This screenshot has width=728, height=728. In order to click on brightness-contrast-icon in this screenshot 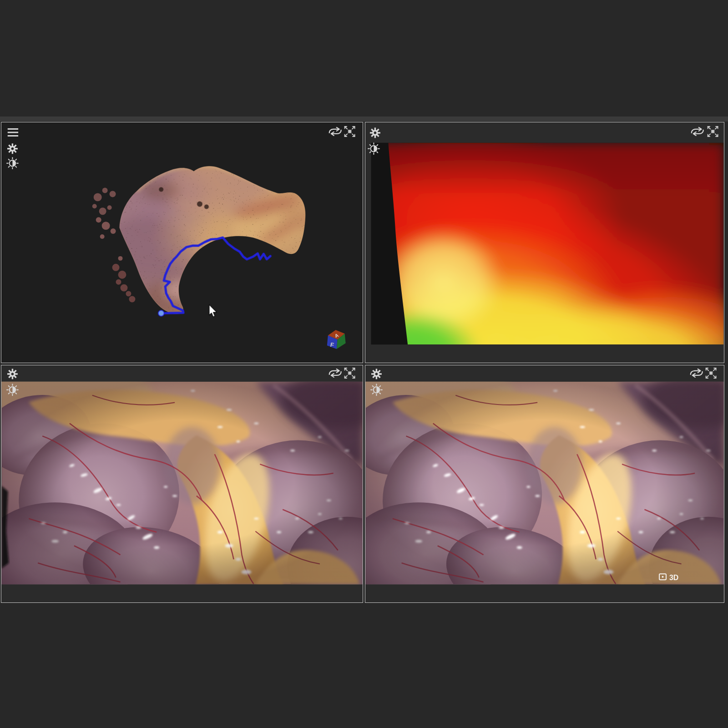, I will do `click(13, 389)`.